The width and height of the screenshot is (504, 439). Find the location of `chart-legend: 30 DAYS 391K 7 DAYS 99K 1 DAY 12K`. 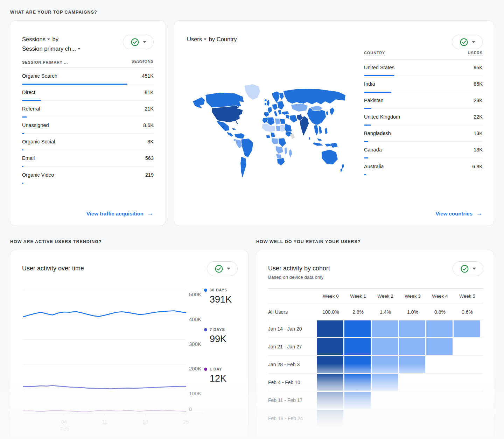

chart-legend: 30 DAYS 391K 7 DAYS 99K 1 DAY 12K is located at coordinates (220, 360).